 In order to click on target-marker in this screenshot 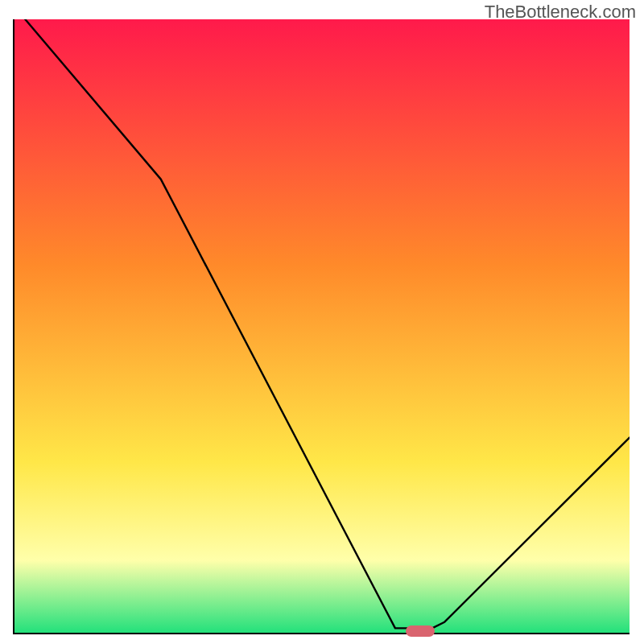, I will do `click(420, 631)`.